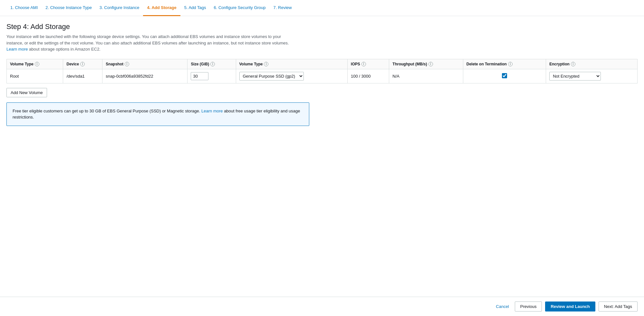 The width and height of the screenshot is (644, 316). I want to click on description-text-1: Your instance will be launched with the …, so click(148, 40).